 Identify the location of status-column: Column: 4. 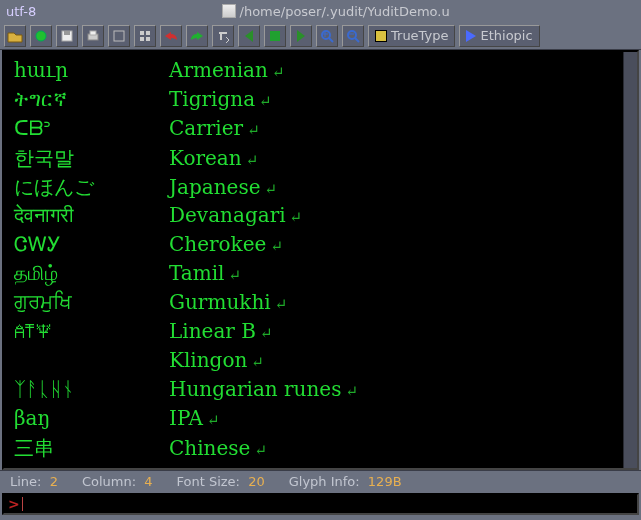
(118, 482).